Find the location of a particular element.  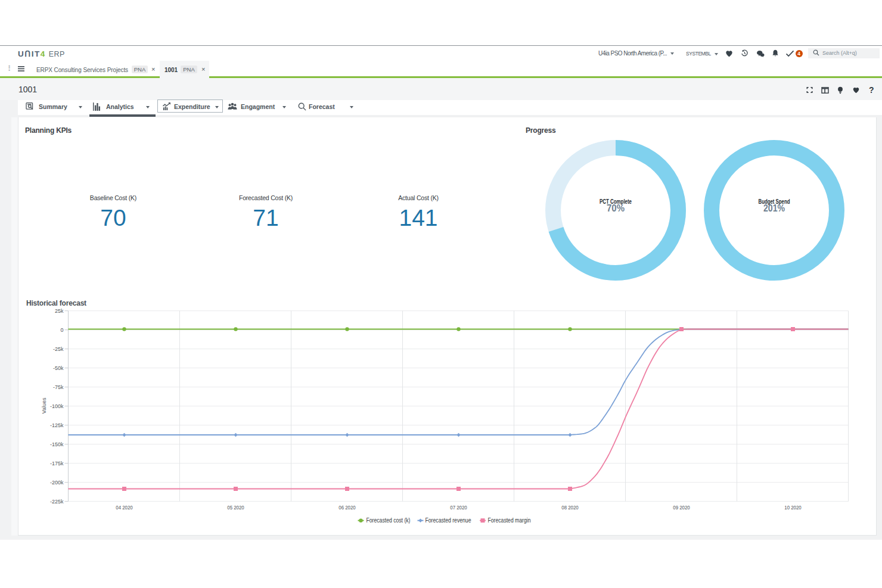

svg-text: 25k is located at coordinates (60, 311).